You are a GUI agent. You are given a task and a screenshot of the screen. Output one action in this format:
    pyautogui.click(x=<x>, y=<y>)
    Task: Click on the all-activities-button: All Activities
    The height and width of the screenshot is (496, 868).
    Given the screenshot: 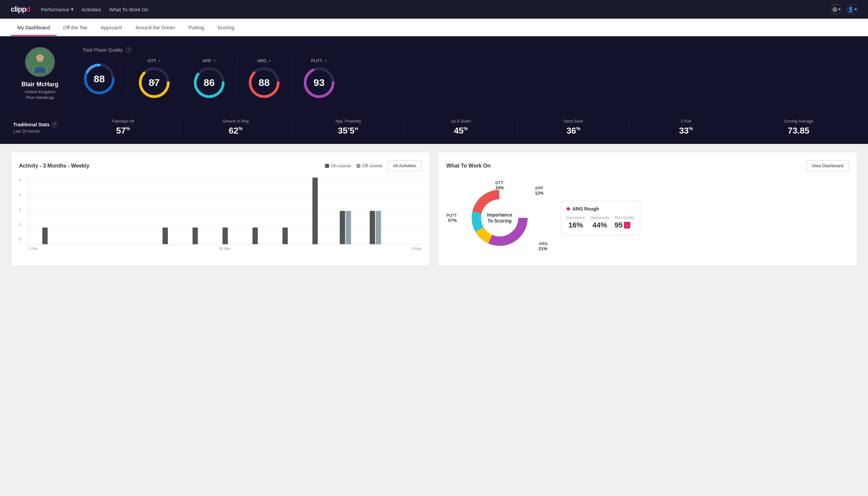 What is the action you would take?
    pyautogui.click(x=405, y=166)
    